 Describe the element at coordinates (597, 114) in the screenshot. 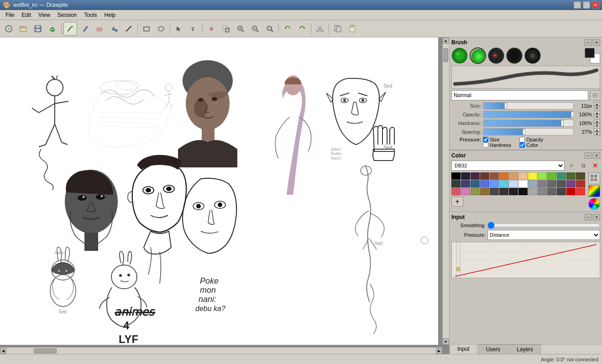

I see `opacity-spinner: ▲ ▼` at that location.